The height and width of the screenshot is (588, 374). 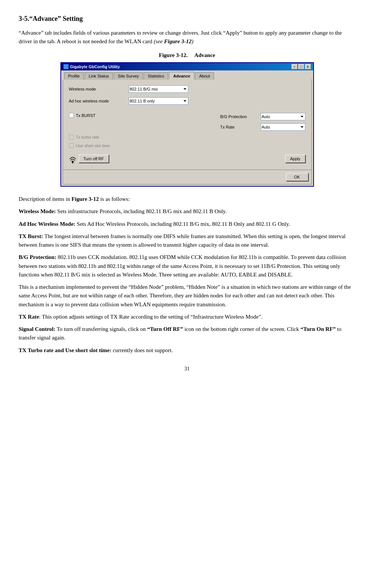 What do you see at coordinates (95, 67) in the screenshot?
I see `dialog-title: Gigabyte GbConfig Utility` at bounding box center [95, 67].